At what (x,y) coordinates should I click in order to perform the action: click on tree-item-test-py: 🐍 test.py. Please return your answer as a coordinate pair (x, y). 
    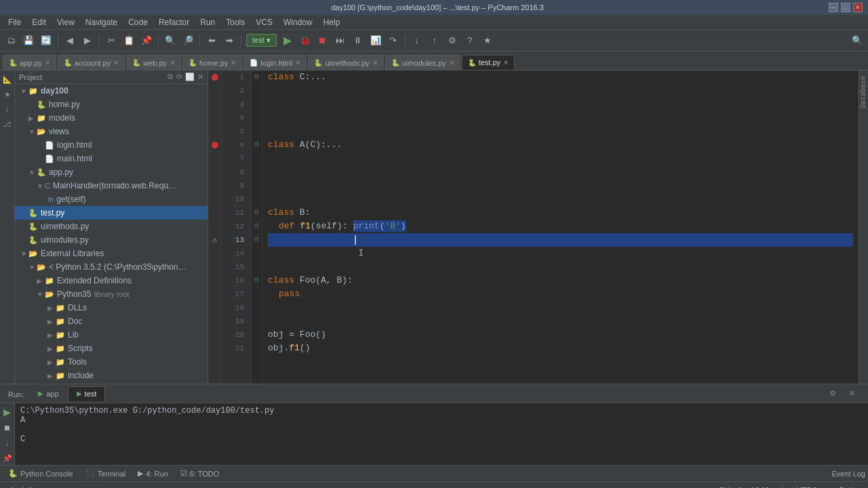
    Looking at the image, I should click on (111, 213).